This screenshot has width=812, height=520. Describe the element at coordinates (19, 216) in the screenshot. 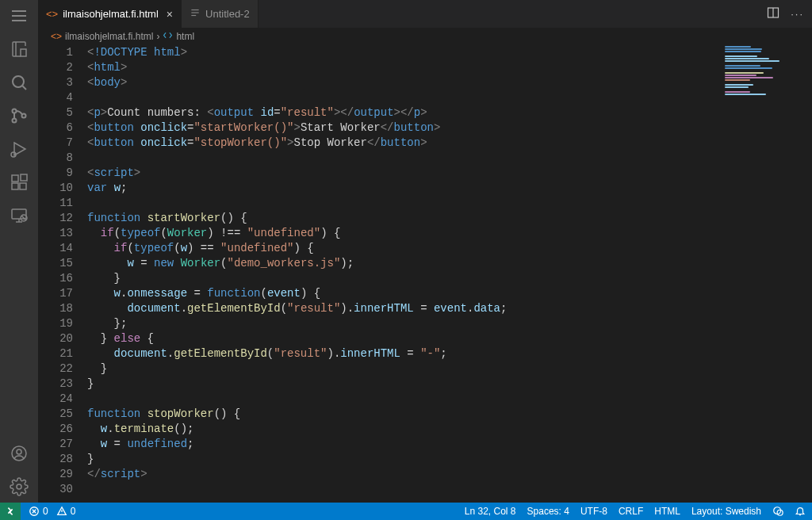

I see `remote-explorer-icon` at that location.